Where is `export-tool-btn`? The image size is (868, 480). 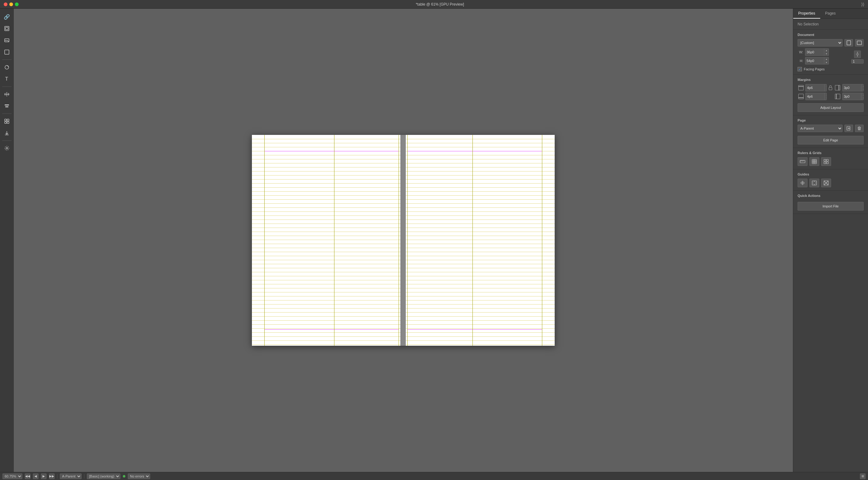
export-tool-btn is located at coordinates (7, 133).